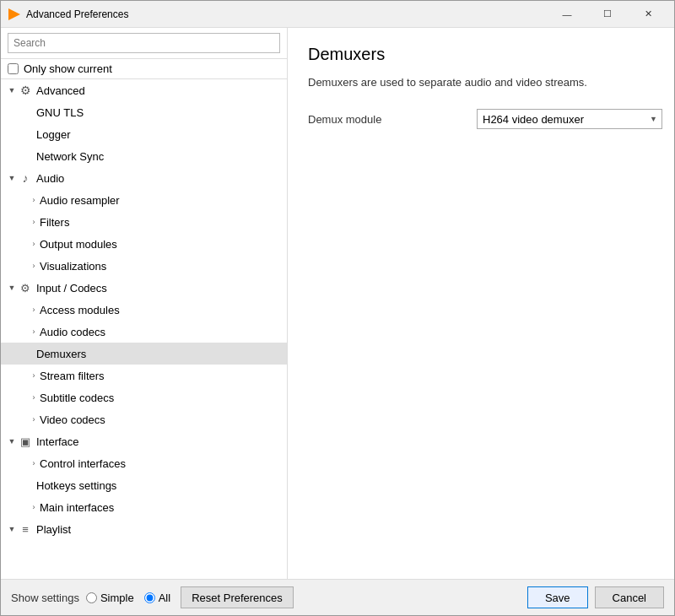 The height and width of the screenshot is (616, 675). Describe the element at coordinates (128, 597) in the screenshot. I see `radio-group-settings: Simple All` at that location.